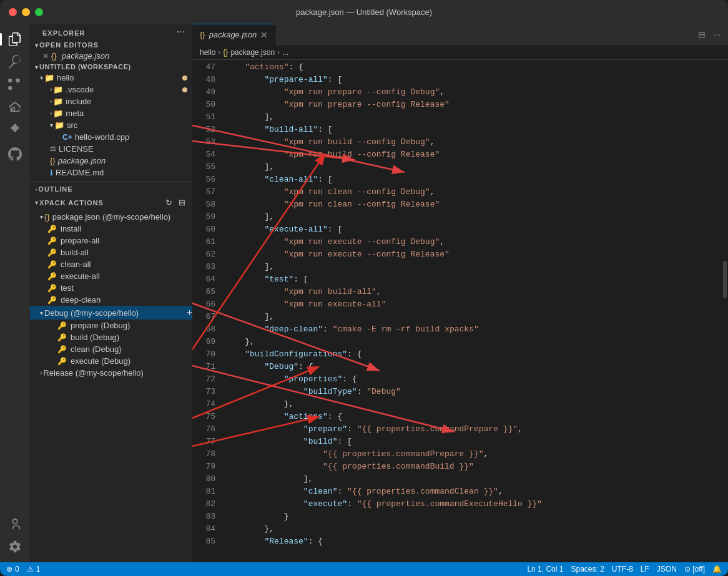 Image resolution: width=728 pixels, height=576 pixels. What do you see at coordinates (111, 189) in the screenshot?
I see `outline-toggle: › OUTLINE` at bounding box center [111, 189].